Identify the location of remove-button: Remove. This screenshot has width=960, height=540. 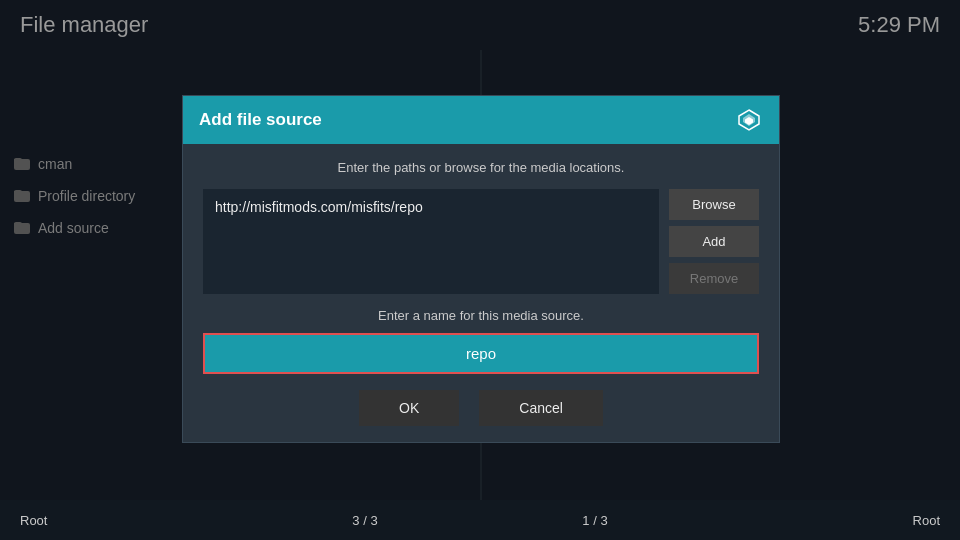
(714, 278).